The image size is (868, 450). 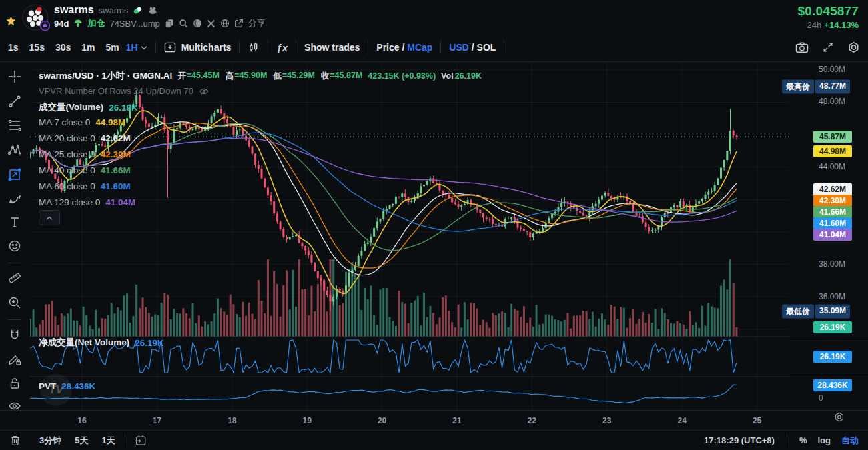 What do you see at coordinates (434, 420) in the screenshot?
I see `time-axis: 16171819202122232425` at bounding box center [434, 420].